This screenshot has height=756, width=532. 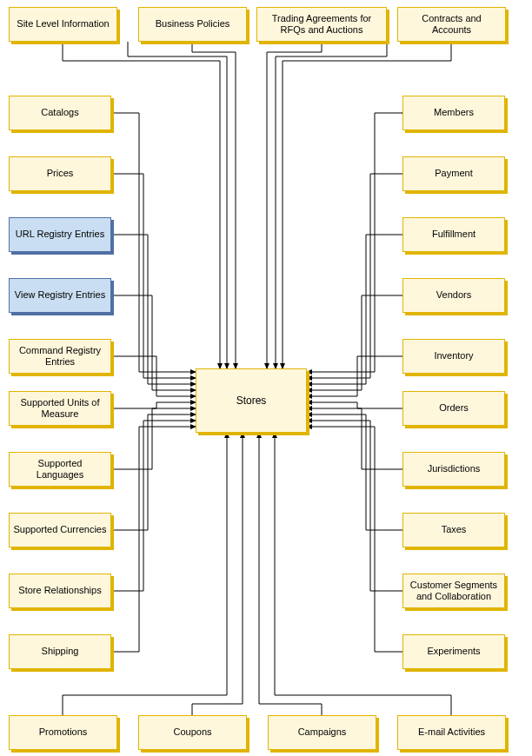 I want to click on node-supported-languages: Supported Languages, so click(x=60, y=469).